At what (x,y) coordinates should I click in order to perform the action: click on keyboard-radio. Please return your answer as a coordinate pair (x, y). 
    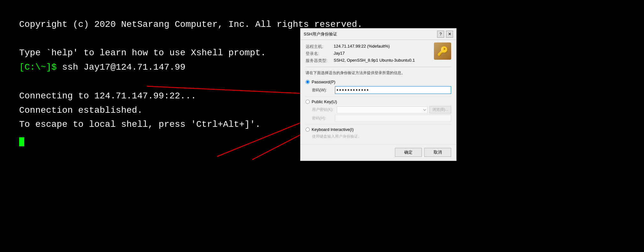
    Looking at the image, I should click on (308, 130).